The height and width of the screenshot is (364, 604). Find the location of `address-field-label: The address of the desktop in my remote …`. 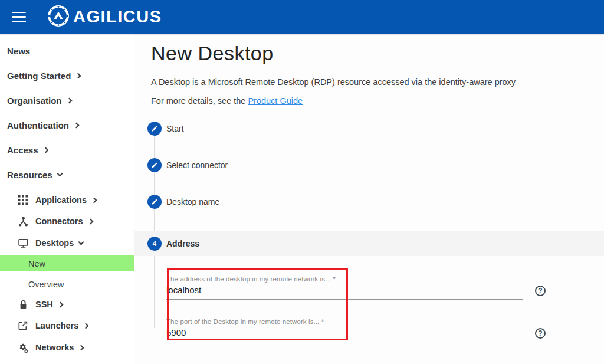

address-field-label: The address of the desktop in my remote … is located at coordinates (344, 279).